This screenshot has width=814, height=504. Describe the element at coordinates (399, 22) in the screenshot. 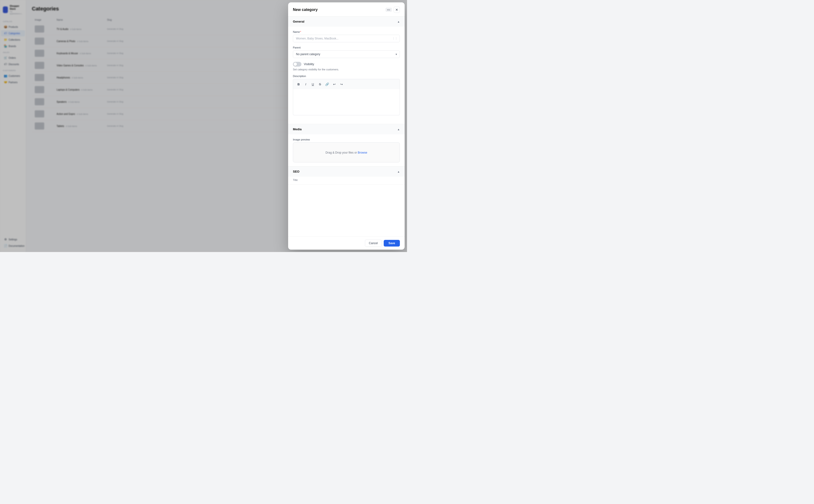

I see `general-chevron-icon: ▲` at that location.